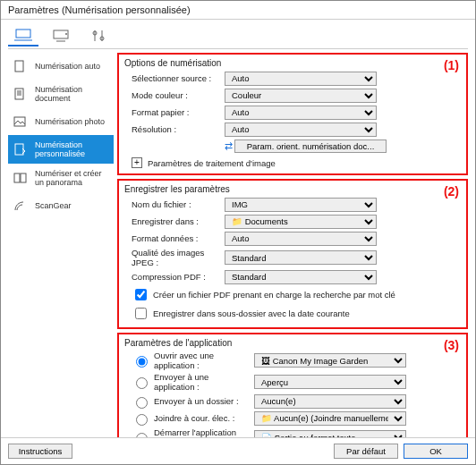 This screenshot has height=465, width=476. Describe the element at coordinates (274, 295) in the screenshot. I see `pdf-searchable-label: Créer un fichier PDF prenant en charge l…` at that location.